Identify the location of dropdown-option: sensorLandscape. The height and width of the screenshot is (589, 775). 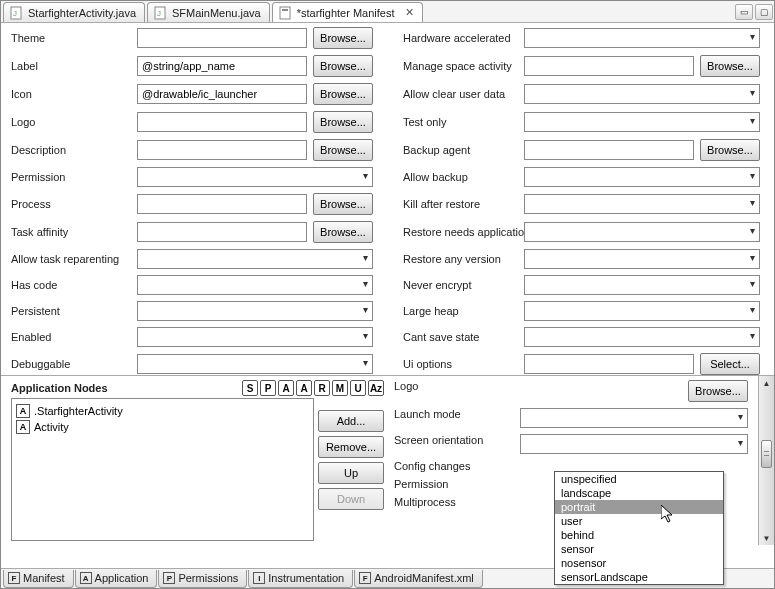
(639, 577).